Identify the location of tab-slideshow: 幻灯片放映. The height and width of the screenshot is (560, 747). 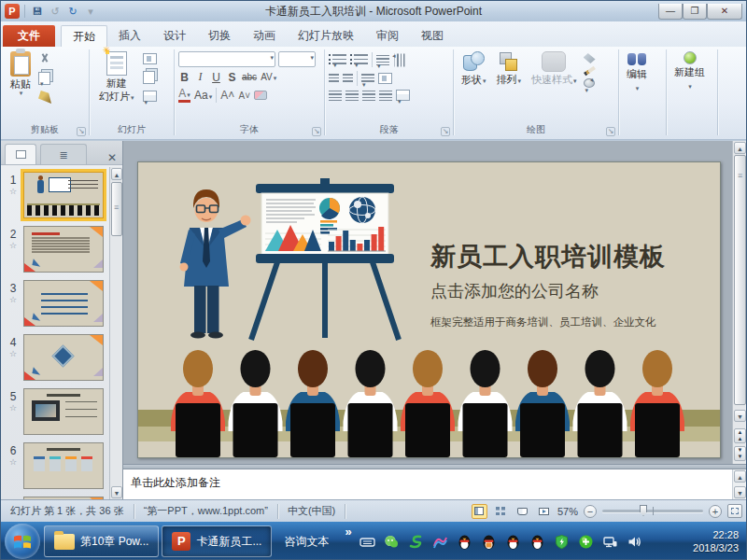
(326, 35).